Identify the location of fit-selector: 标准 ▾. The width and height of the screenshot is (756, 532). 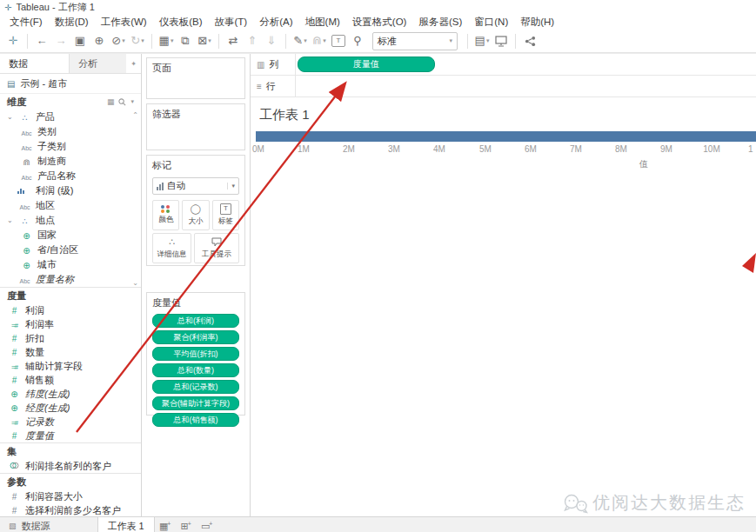
(415, 42).